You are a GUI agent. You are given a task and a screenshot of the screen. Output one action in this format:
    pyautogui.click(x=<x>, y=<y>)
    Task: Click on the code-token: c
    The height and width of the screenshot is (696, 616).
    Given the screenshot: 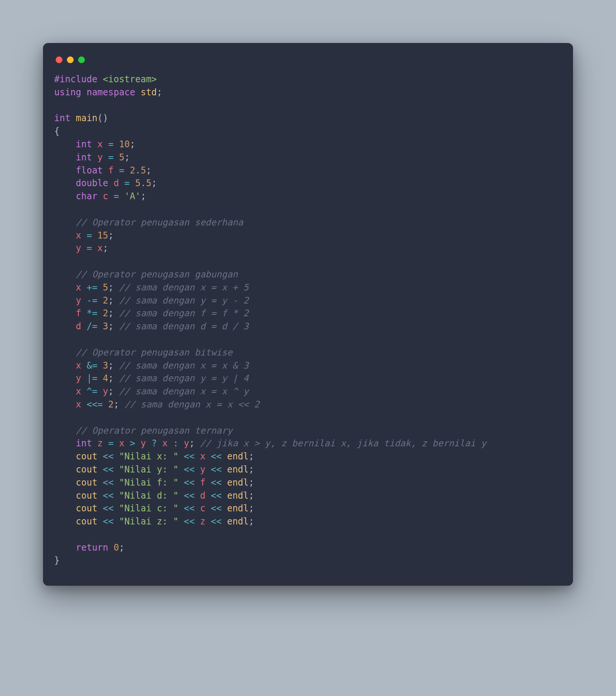 What is the action you would take?
    pyautogui.click(x=105, y=196)
    